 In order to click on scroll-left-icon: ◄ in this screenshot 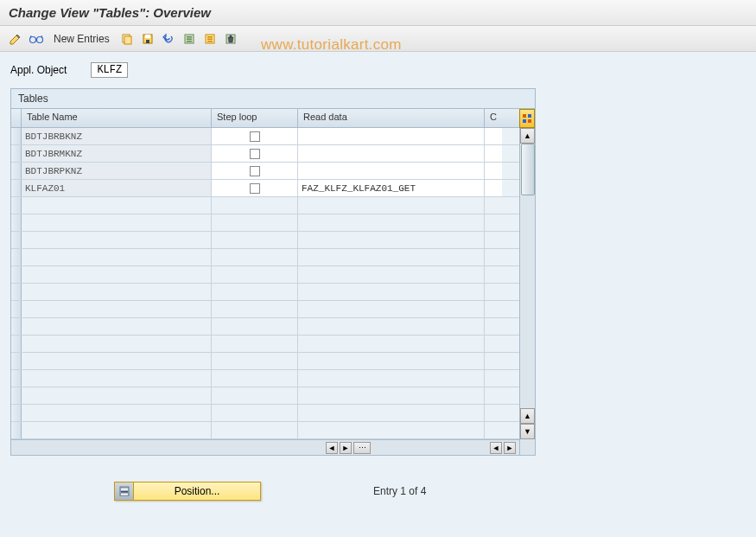, I will do `click(332, 448)`.